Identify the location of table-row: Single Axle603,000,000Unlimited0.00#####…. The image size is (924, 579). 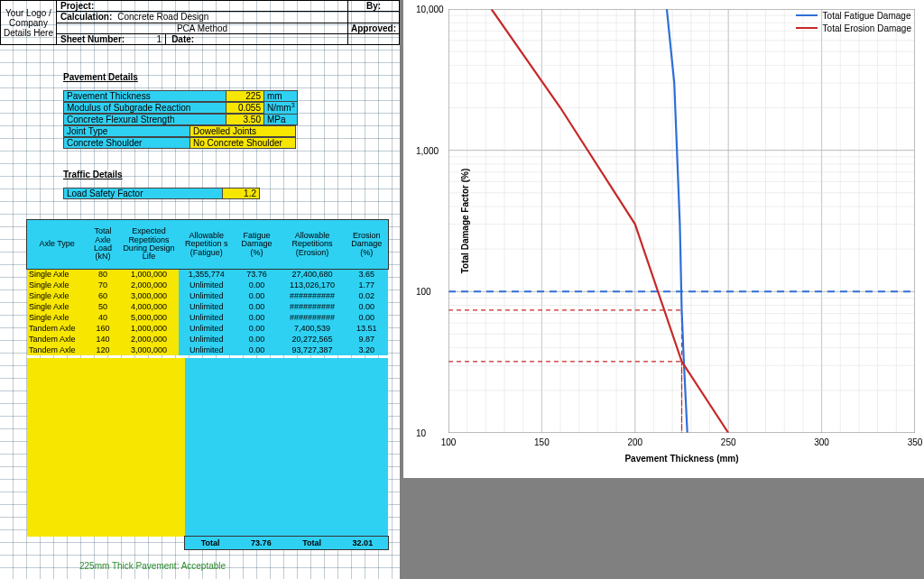
(208, 296).